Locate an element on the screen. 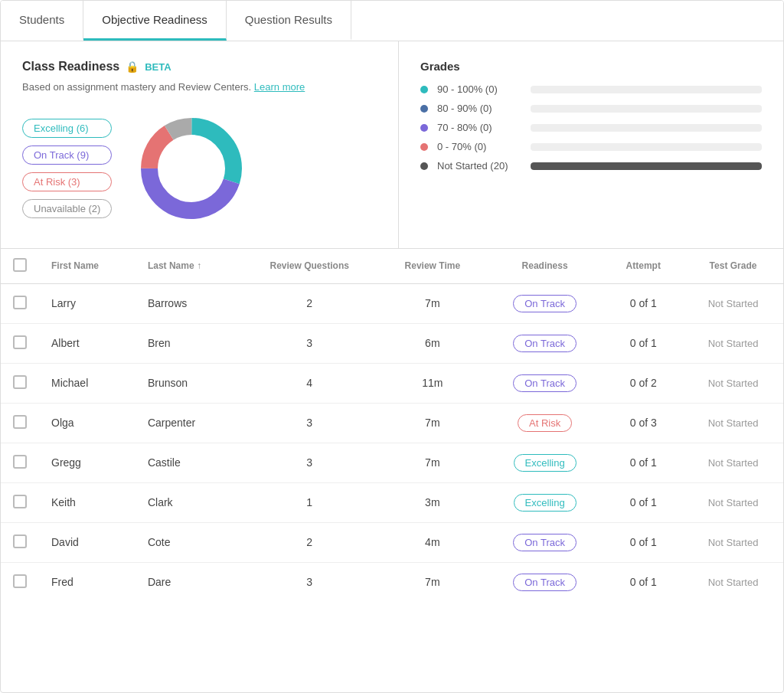 Image resolution: width=784 pixels, height=693 pixels. tab-objective-readiness: Objective Readiness is located at coordinates (155, 21).